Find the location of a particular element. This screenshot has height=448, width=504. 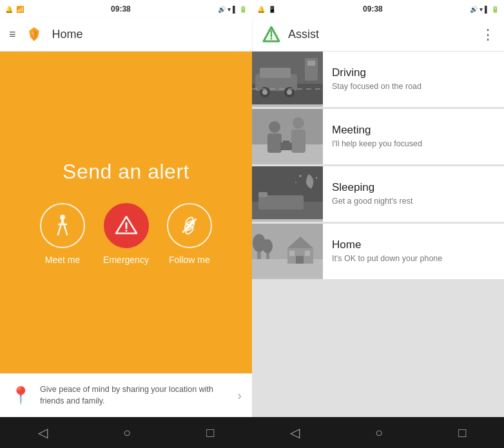

card-sleeping-content: Sleeping Get a good night's rest is located at coordinates (373, 194).